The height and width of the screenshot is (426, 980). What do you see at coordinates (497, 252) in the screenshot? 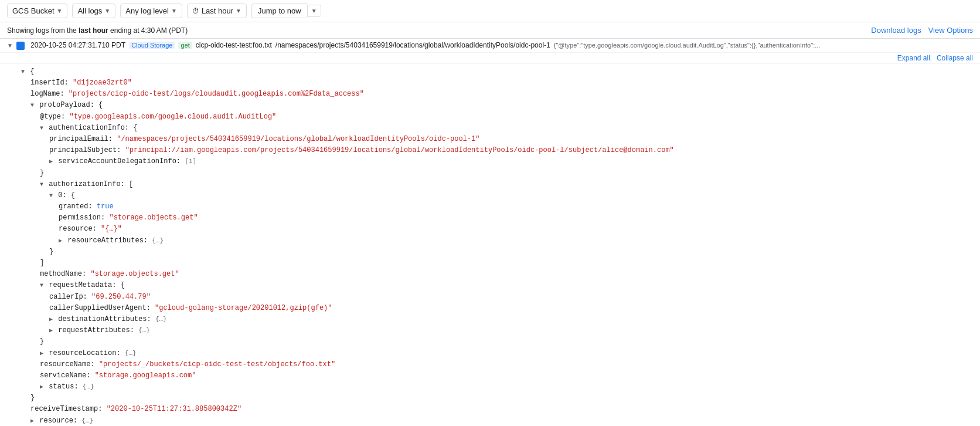
I see `json-auth-0-close: }` at bounding box center [497, 252].